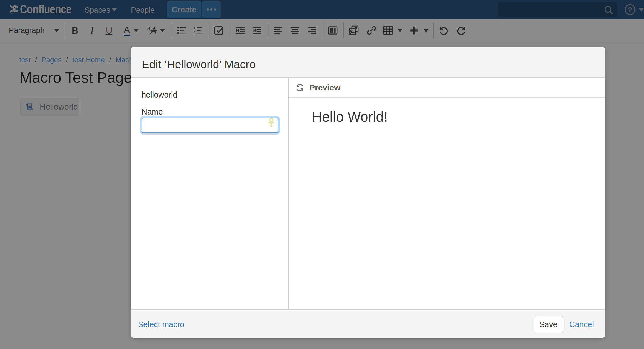 The image size is (644, 349). I want to click on macro-description: helloworld, so click(209, 95).